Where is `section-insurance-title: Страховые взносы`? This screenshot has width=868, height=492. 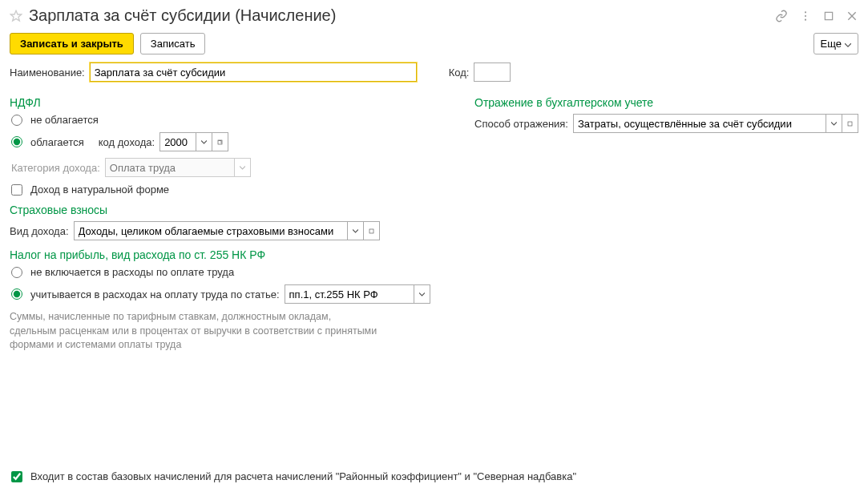 section-insurance-title: Страховые взносы is located at coordinates (226, 210).